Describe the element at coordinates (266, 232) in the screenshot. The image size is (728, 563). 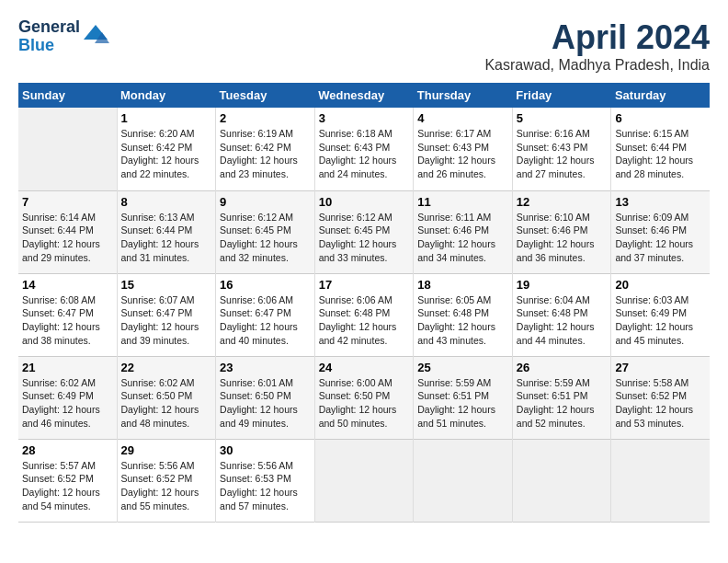
I see `calendar-cell: 9 Sunrise: 6:12 AM Sunset: 6:45 PM Dayli…` at that location.